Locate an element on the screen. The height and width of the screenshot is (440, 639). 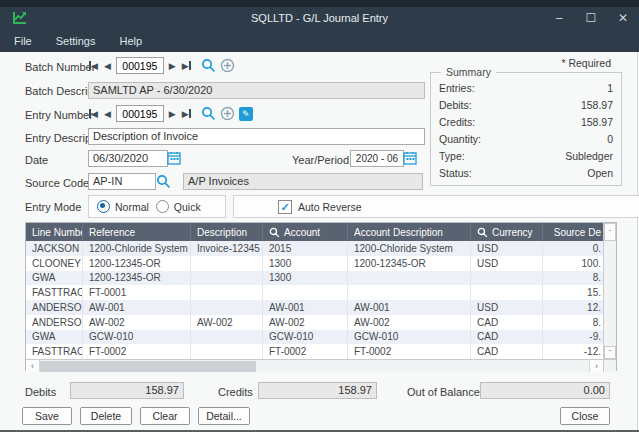
previous-entry-icon: ◀ is located at coordinates (108, 114).